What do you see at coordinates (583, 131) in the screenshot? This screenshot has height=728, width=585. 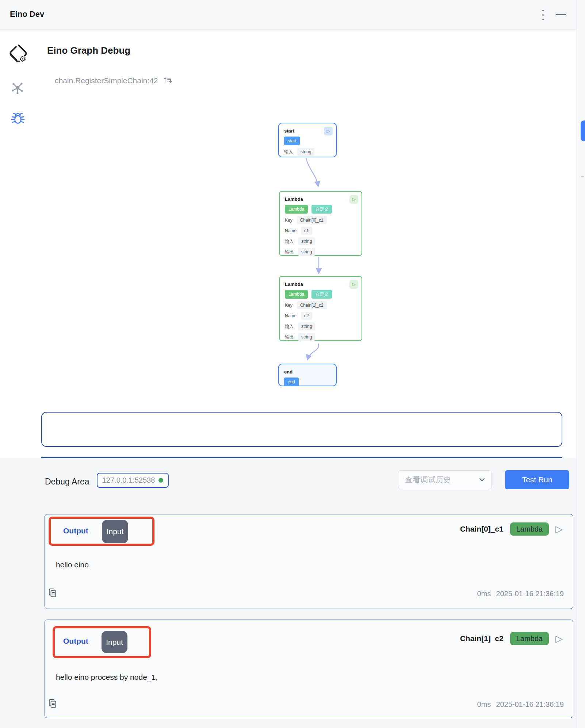 I see `panel-expand-handle` at bounding box center [583, 131].